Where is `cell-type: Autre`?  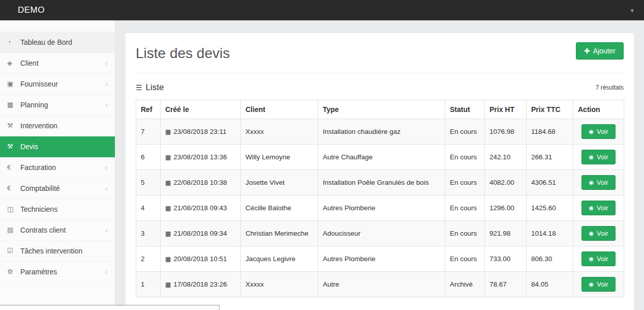 cell-type: Autre is located at coordinates (382, 285).